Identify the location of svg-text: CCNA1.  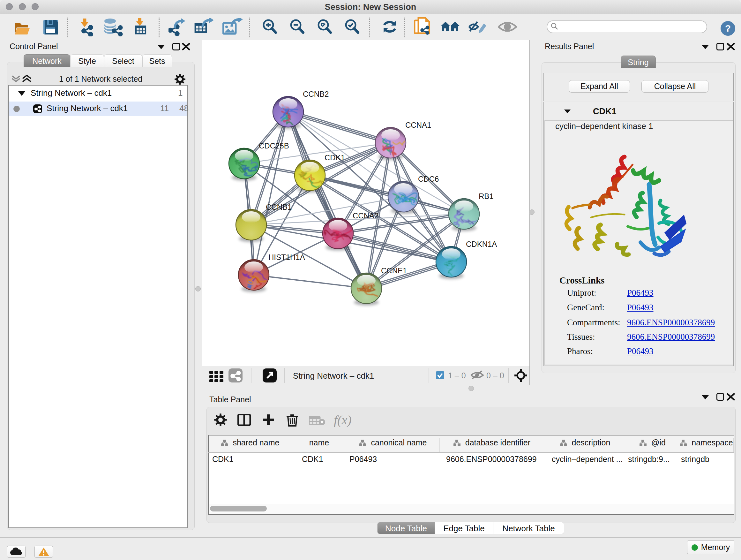
(418, 125).